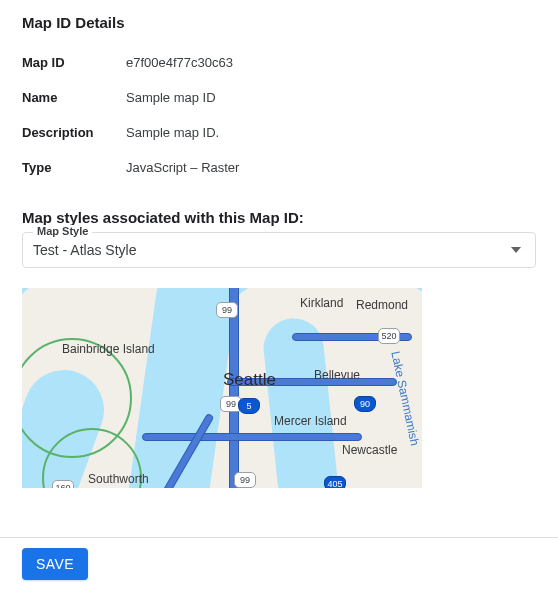 The height and width of the screenshot is (596, 558). Describe the element at coordinates (84, 250) in the screenshot. I see `map-style-select-value: Test - Atlas Style` at that location.